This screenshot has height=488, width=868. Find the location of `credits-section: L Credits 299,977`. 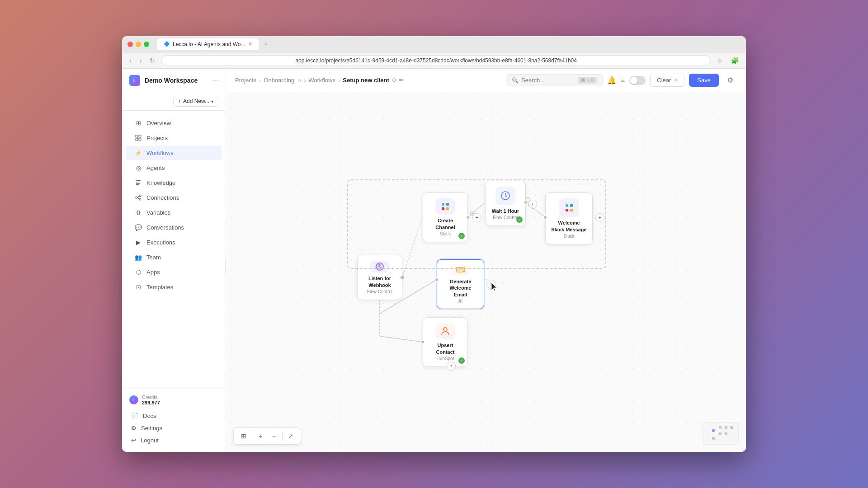

credits-section: L Credits 299,977 is located at coordinates (174, 400).